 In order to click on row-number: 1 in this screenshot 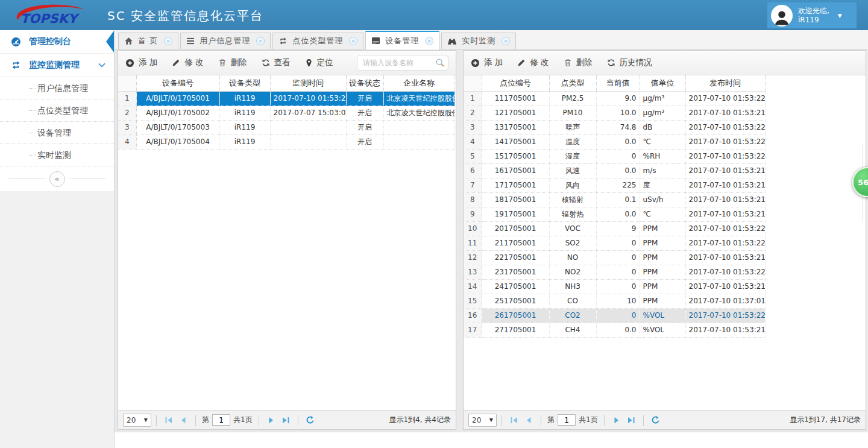, I will do `click(127, 98)`.